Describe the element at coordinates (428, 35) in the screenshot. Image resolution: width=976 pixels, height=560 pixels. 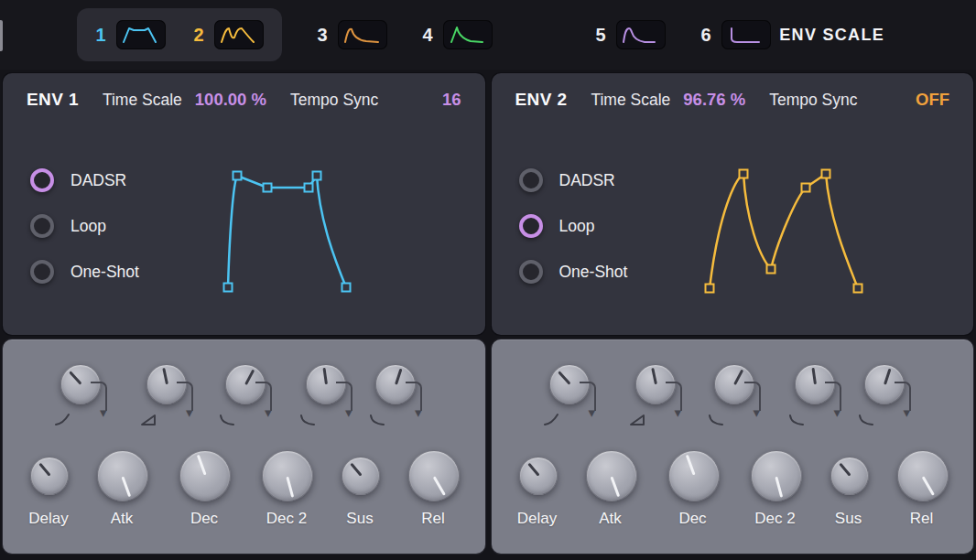
I see `tab-number: 4` at that location.